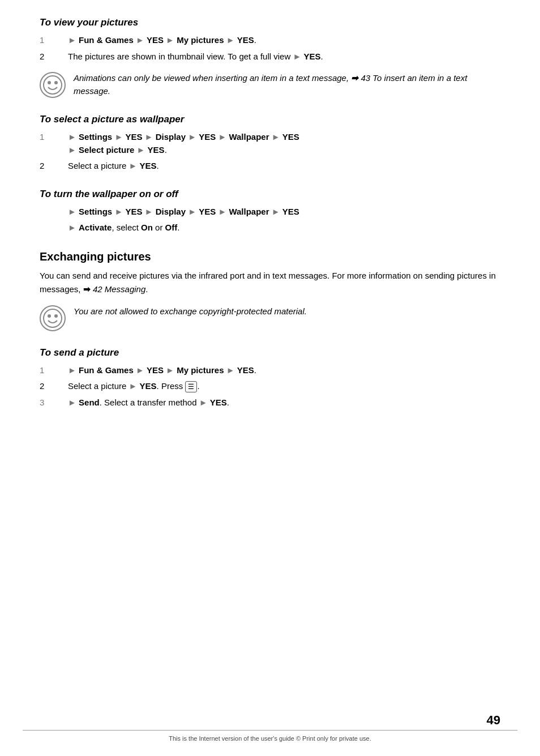 This screenshot has height=756, width=540. What do you see at coordinates (53, 85) in the screenshot?
I see `info-icon-svg` at bounding box center [53, 85].